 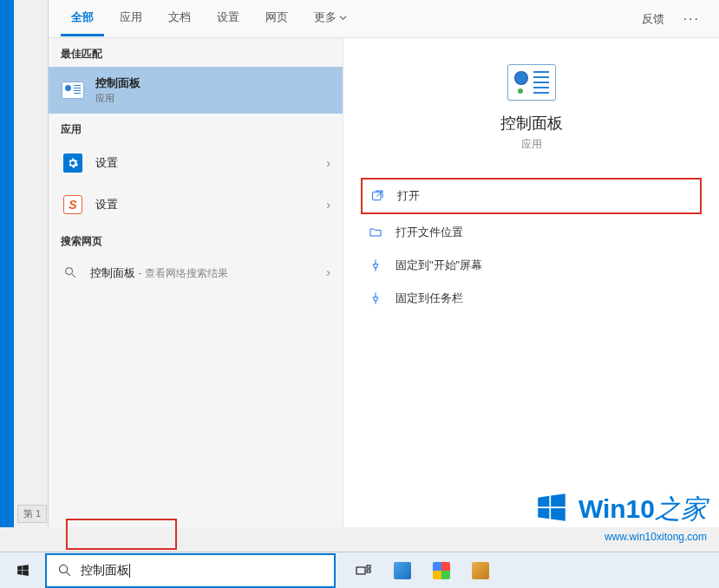 I want to click on result-web-search: 控制面板 - 查看网络搜索结果 ›, so click(x=196, y=272).